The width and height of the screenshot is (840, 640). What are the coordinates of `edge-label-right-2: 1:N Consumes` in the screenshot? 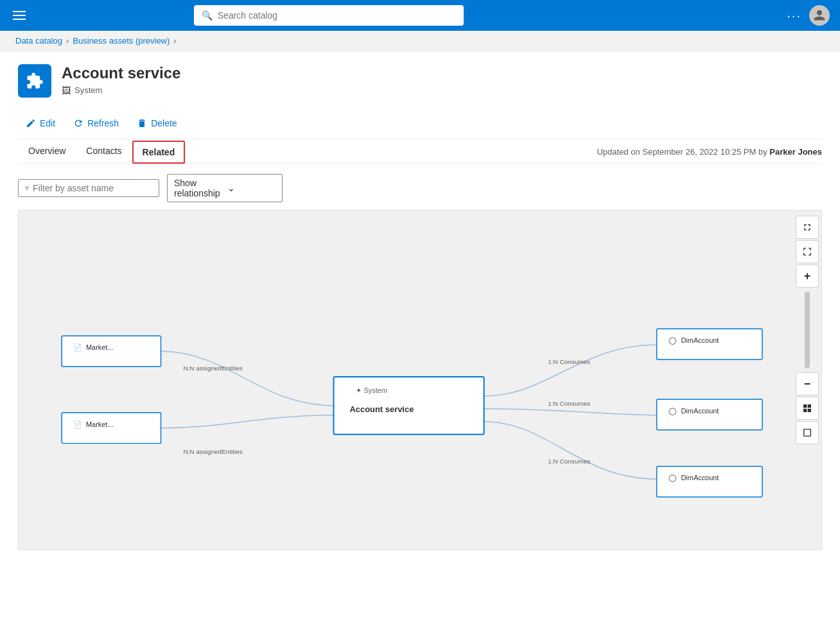 It's located at (569, 403).